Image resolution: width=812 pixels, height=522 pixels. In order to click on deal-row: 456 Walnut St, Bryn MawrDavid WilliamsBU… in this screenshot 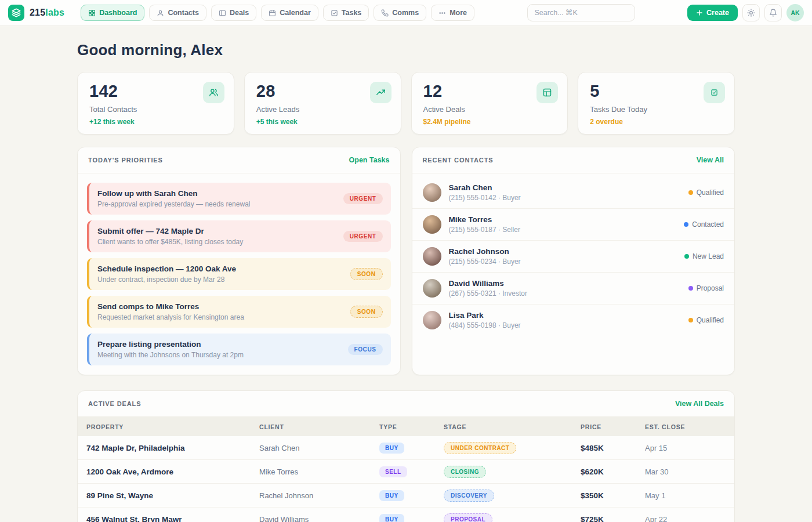, I will do `click(406, 515)`.